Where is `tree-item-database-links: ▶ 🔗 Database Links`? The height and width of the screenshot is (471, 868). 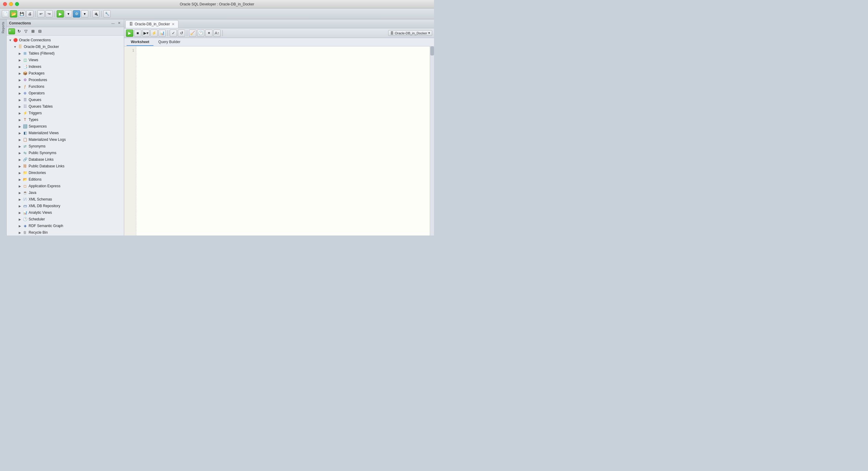 tree-item-database-links: ▶ 🔗 Database Links is located at coordinates (65, 159).